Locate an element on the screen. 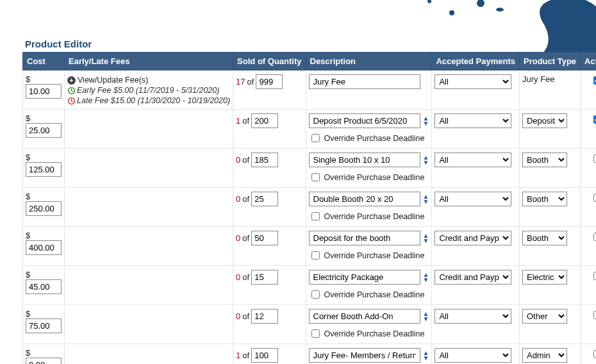  table-row: $+View/Update Fee(s) Early Fee $5.00 (11… is located at coordinates (310, 90).